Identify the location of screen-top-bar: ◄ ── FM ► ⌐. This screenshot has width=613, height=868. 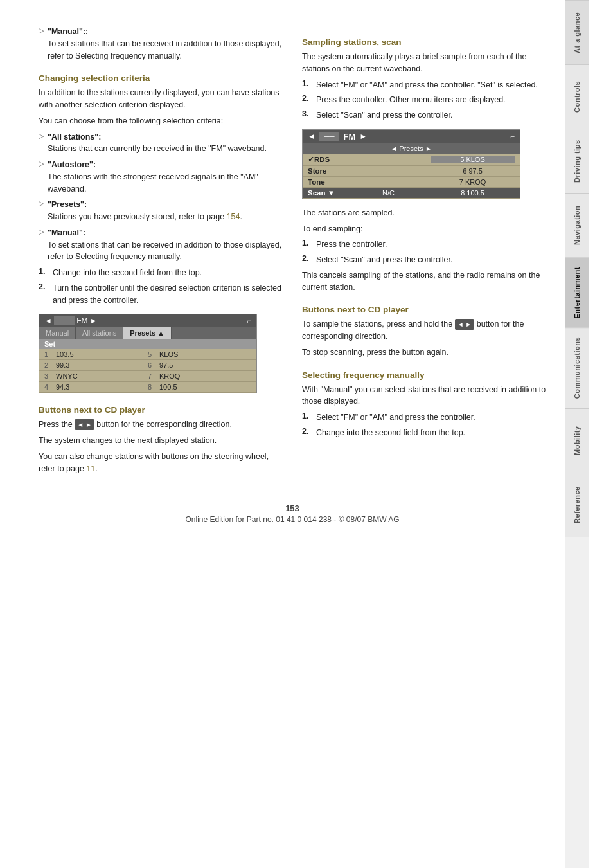
(148, 321).